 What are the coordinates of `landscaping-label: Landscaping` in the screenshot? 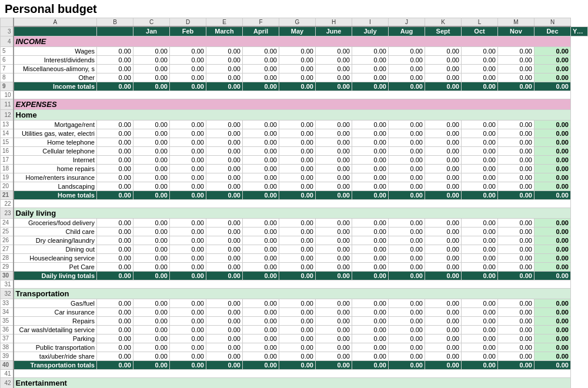 It's located at (55, 186).